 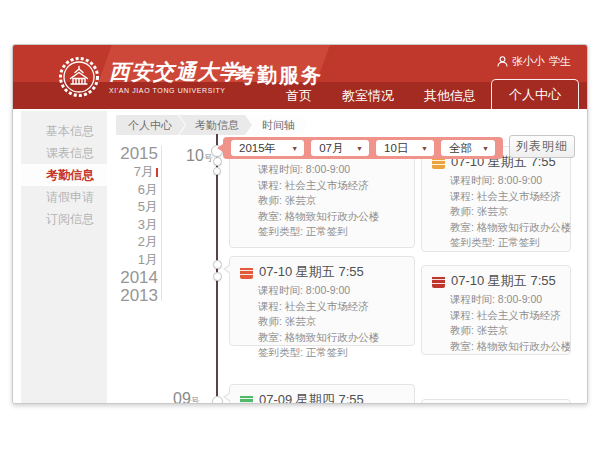 I want to click on day-marker-09: 09号, so click(x=186, y=397).